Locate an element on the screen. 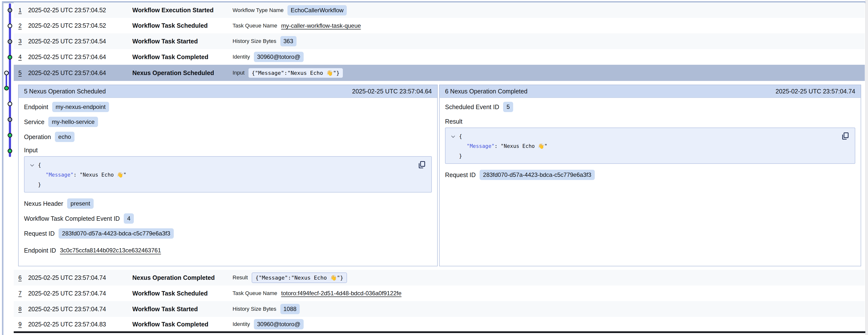  bottom-divider is located at coordinates (439, 332).